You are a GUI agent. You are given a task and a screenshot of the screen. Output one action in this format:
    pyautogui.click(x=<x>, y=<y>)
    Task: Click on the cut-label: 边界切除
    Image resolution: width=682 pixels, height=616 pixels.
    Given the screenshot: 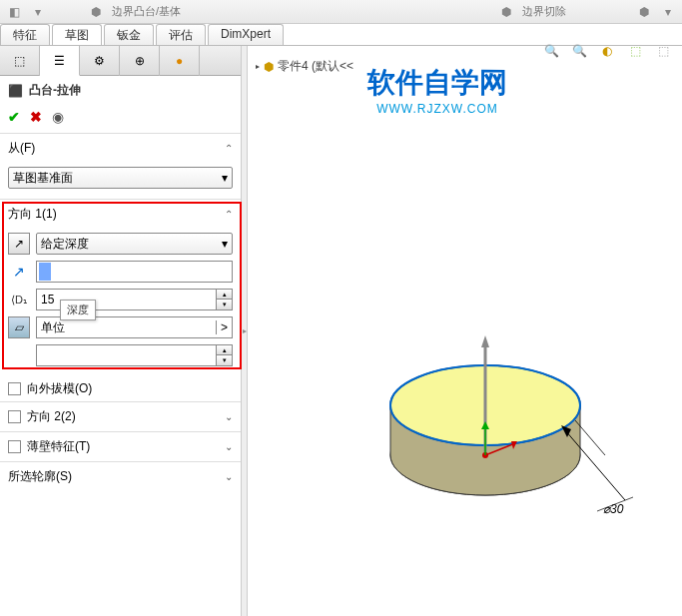 What is the action you would take?
    pyautogui.click(x=544, y=12)
    